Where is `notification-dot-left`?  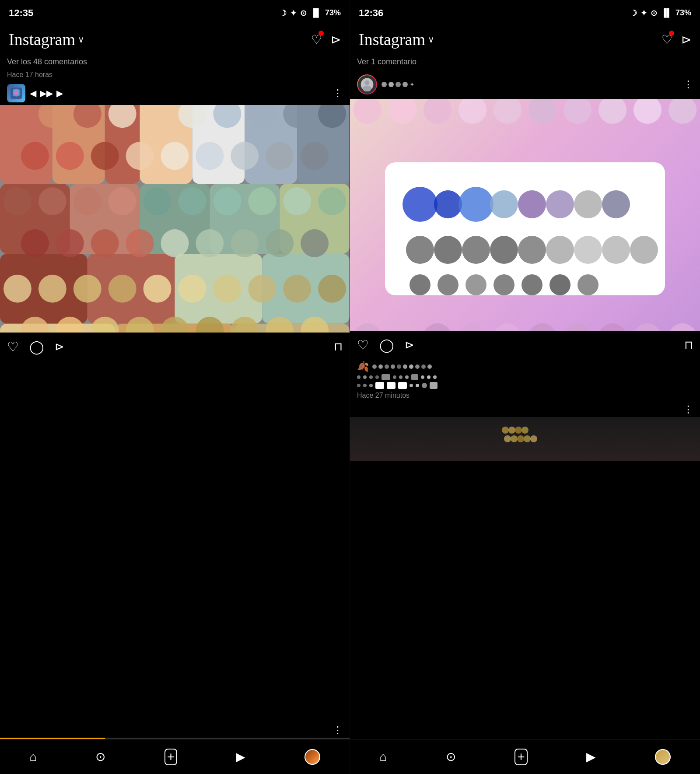 notification-dot-left is located at coordinates (321, 33).